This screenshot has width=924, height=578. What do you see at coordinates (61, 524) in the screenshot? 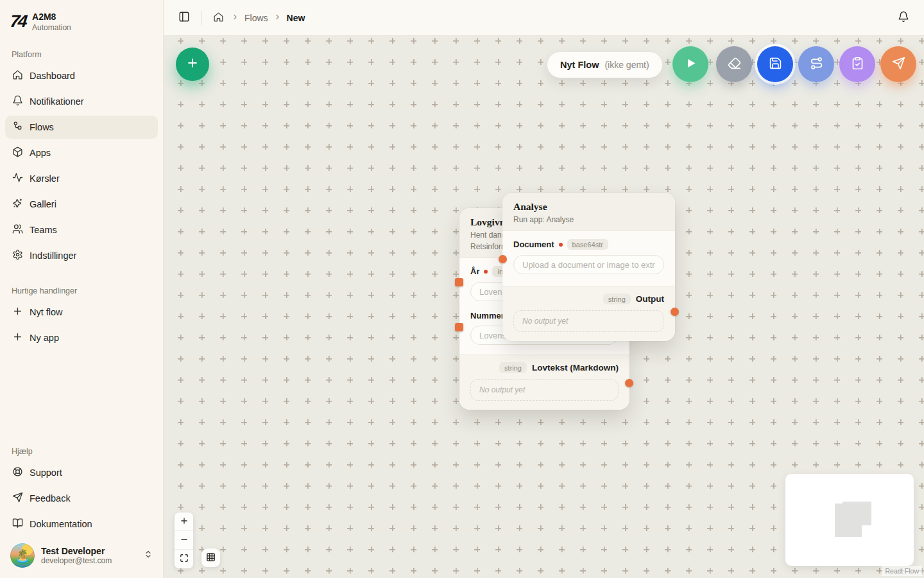
I see `sidebar-item-label: Dokumentation` at bounding box center [61, 524].